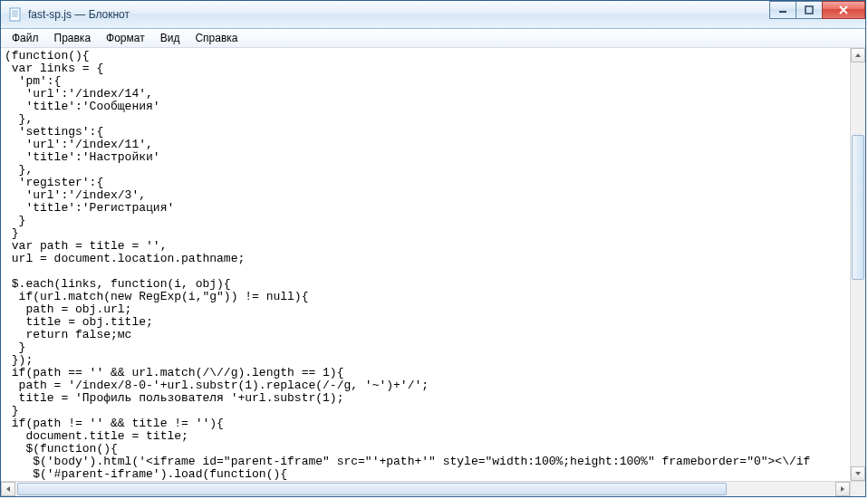 The image size is (868, 499). What do you see at coordinates (809, 10) in the screenshot?
I see `maximize-button` at bounding box center [809, 10].